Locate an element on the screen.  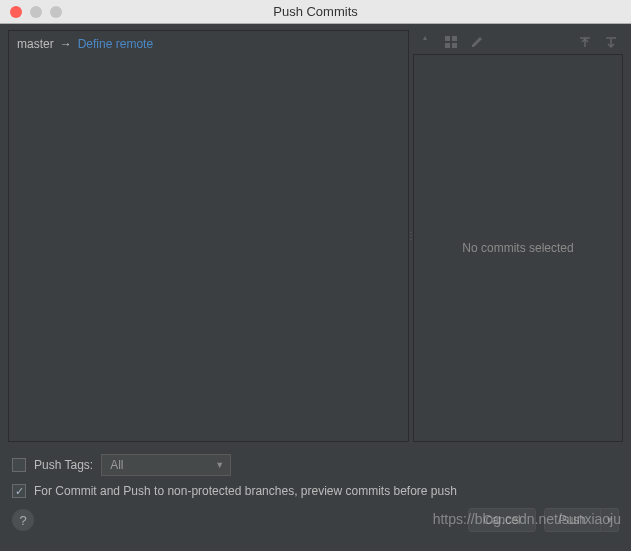
push-tags-checkbox is located at coordinates (19, 465).